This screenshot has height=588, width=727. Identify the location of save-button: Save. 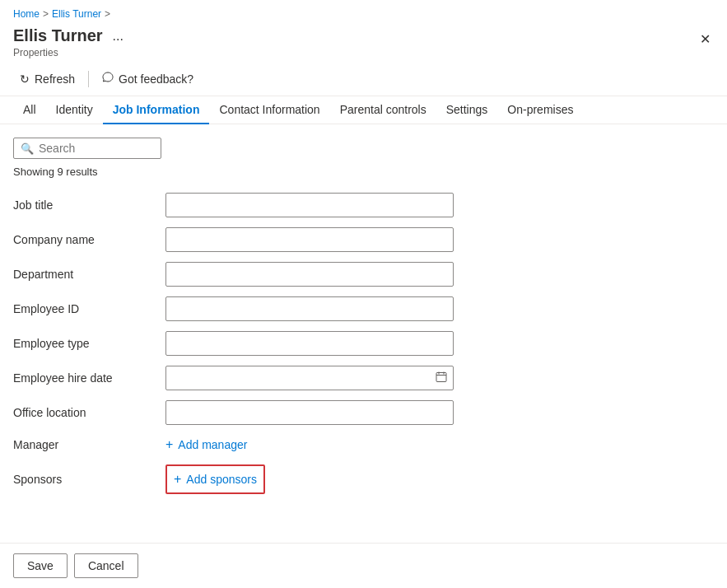
(40, 566).